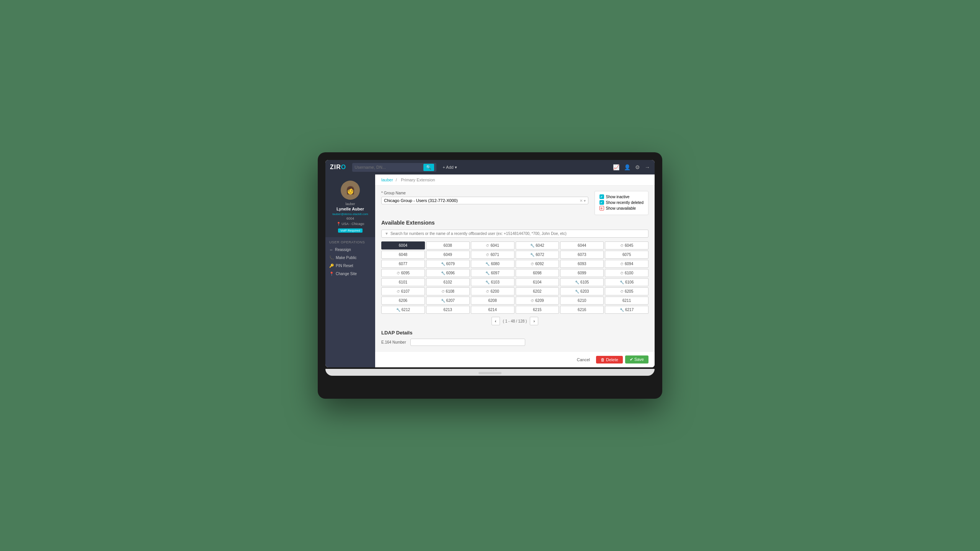 Image resolution: width=980 pixels, height=551 pixels. Describe the element at coordinates (403, 264) in the screenshot. I see `extension-cell-6077: 6077` at that location.